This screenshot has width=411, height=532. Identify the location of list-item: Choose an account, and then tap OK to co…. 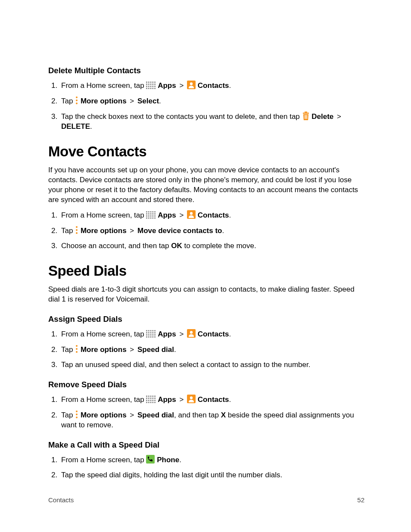
(212, 246).